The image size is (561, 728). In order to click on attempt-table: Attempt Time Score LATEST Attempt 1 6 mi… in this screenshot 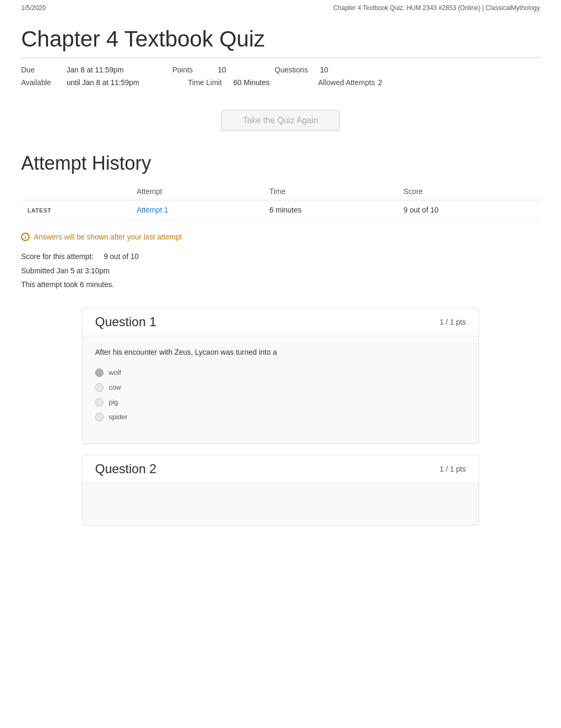, I will do `click(280, 201)`.